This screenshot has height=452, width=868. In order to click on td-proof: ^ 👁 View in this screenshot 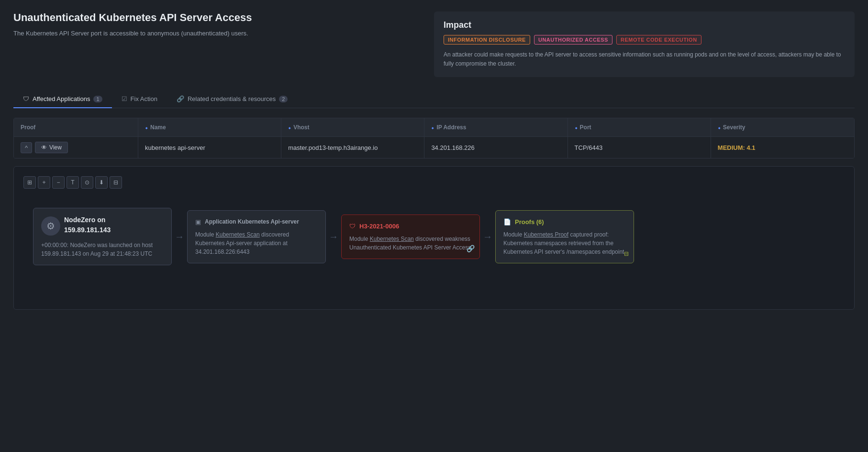, I will do `click(76, 147)`.